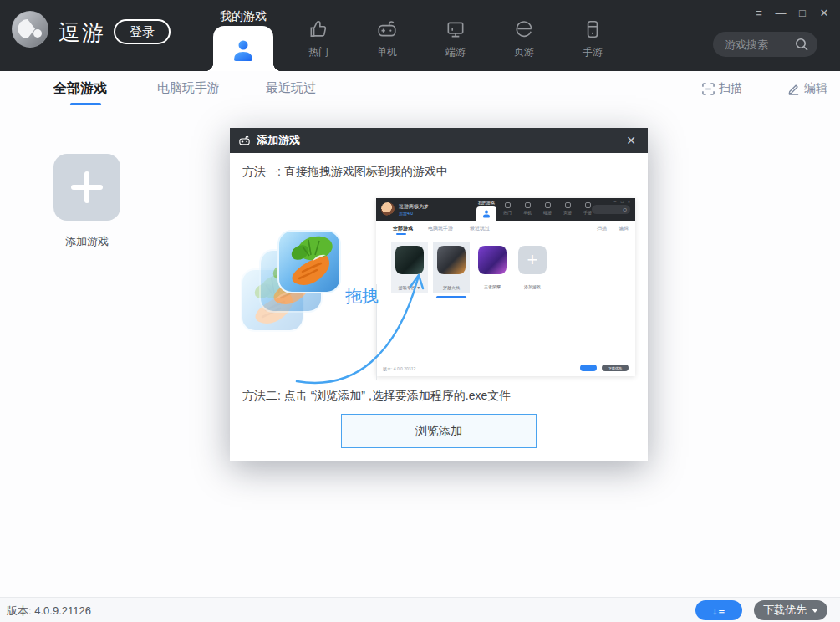 Image resolution: width=840 pixels, height=622 pixels. I want to click on mini-nav-label: 手游, so click(588, 212).